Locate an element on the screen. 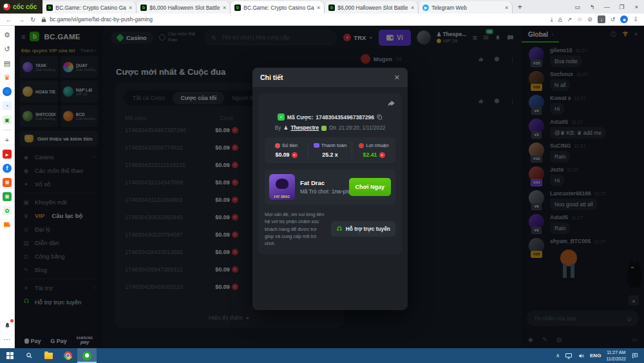 This screenshot has width=644, height=363. bet-stats: Số tiền $0.09▼ Thanh toán 25.2 x Lợi nhu… is located at coordinates (330, 150).